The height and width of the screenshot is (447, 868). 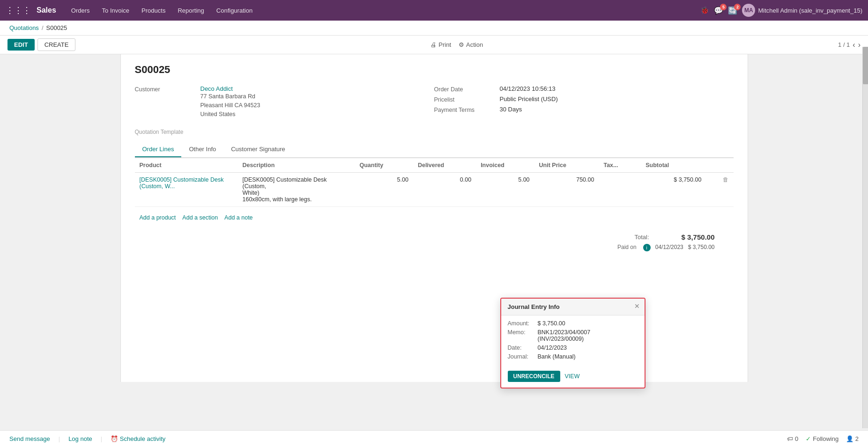 I want to click on send-message-link: Send message, so click(x=30, y=438).